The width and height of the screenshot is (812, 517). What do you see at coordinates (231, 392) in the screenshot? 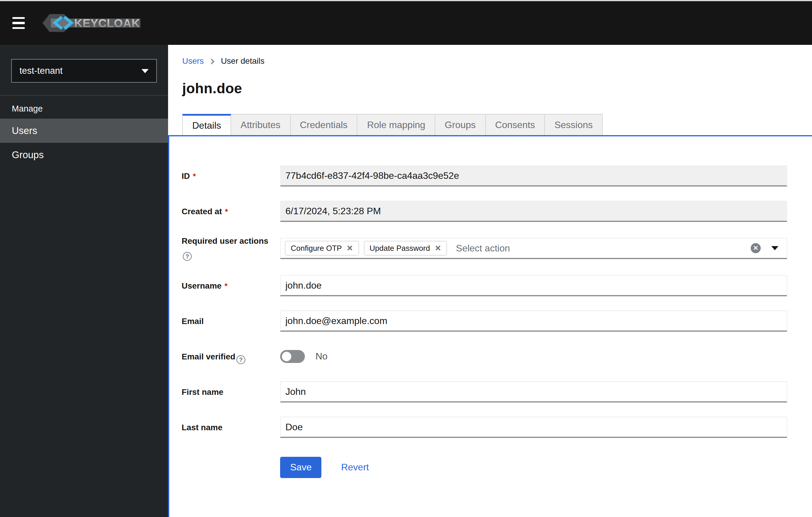
I see `label-cell: First name` at bounding box center [231, 392].